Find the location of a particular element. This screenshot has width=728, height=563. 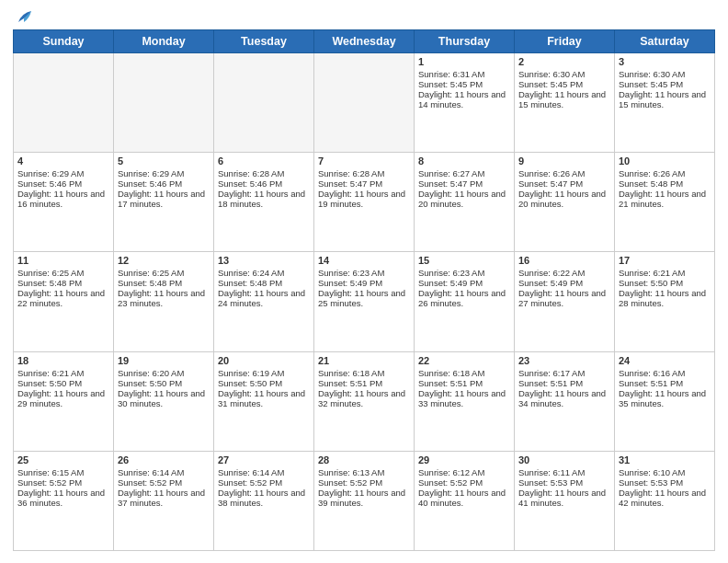

day-number: 9 is located at coordinates (564, 161).